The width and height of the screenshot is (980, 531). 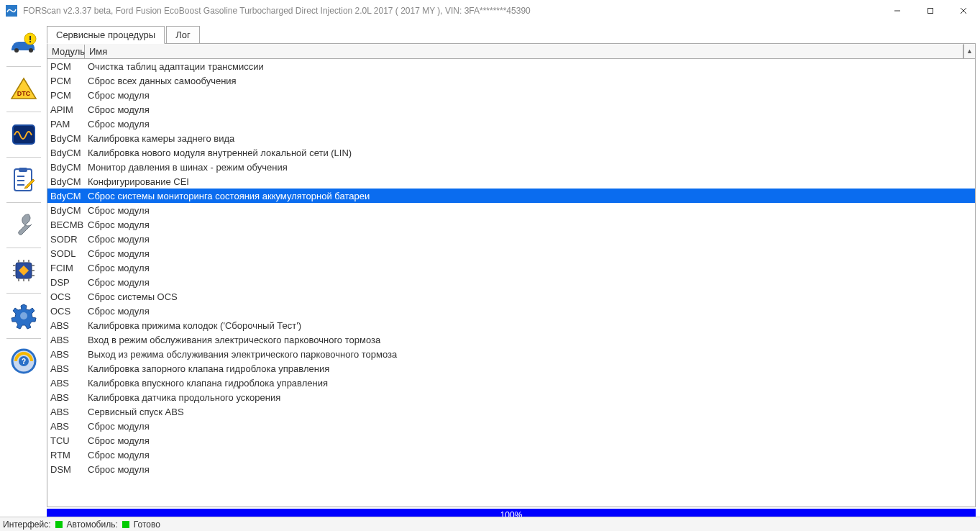 What do you see at coordinates (511, 81) in the screenshot?
I see `table-row: PCMСброс всех данных самообучения` at bounding box center [511, 81].